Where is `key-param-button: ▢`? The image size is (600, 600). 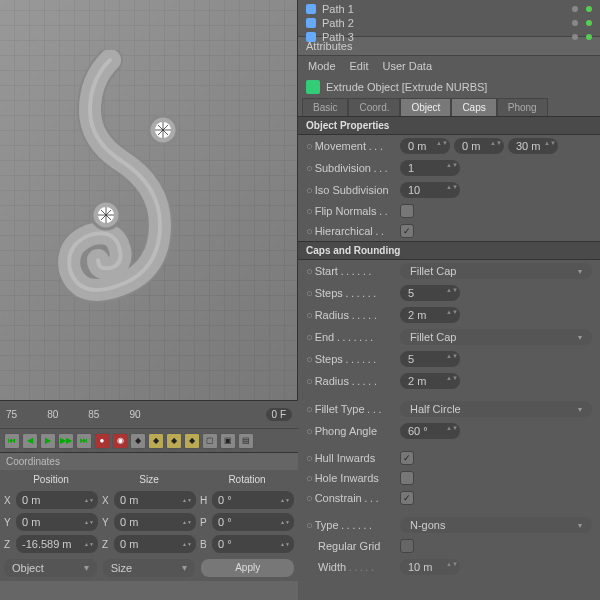
key-param-button: ▢ is located at coordinates (210, 441).